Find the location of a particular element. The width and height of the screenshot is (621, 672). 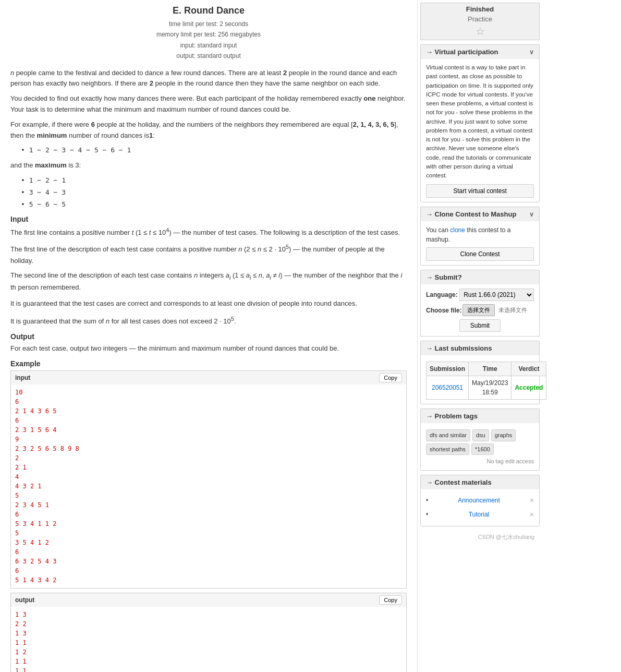

submit-button: Submit is located at coordinates (480, 326).